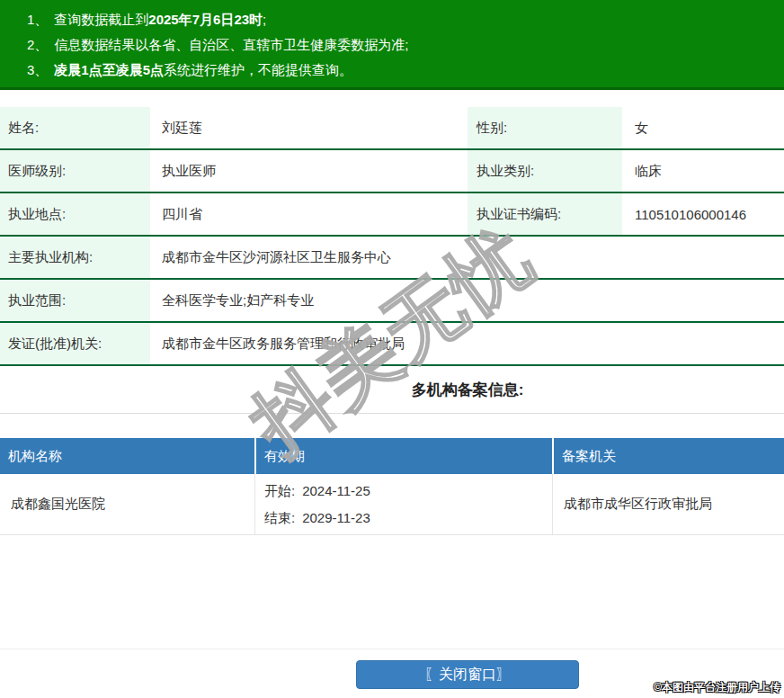  Describe the element at coordinates (76, 214) in the screenshot. I see `practice-location-label: 执业地点:` at that location.